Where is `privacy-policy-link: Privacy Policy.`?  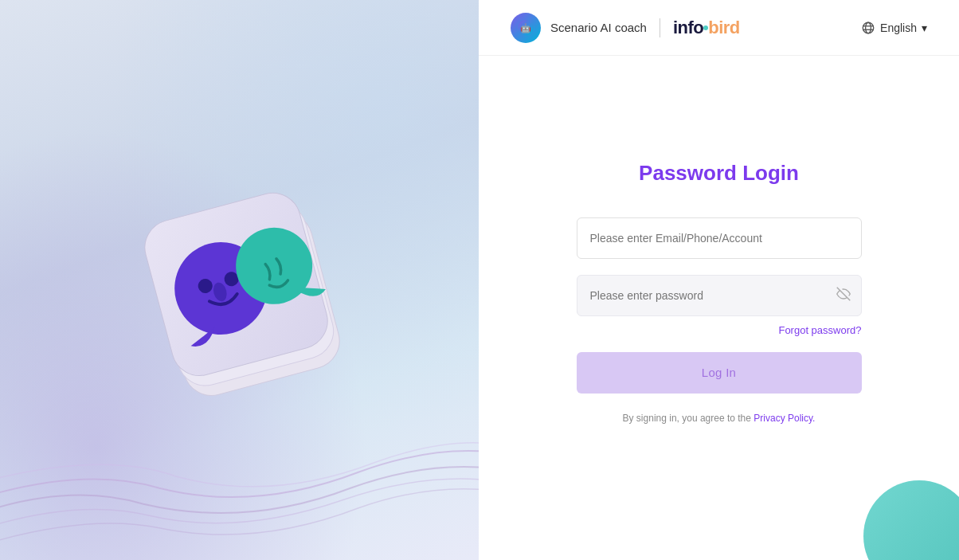 privacy-policy-link: Privacy Policy. is located at coordinates (784, 418).